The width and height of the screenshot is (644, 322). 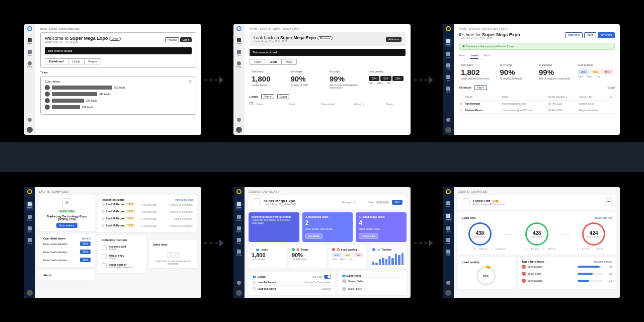 What do you see at coordinates (372, 281) in the screenshot?
I see `sales-row: Serena Sales` at bounding box center [372, 281].